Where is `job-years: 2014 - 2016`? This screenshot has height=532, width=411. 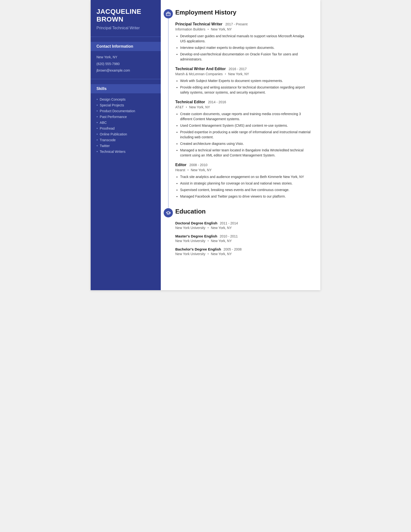
job-years: 2014 - 2016 is located at coordinates (217, 102).